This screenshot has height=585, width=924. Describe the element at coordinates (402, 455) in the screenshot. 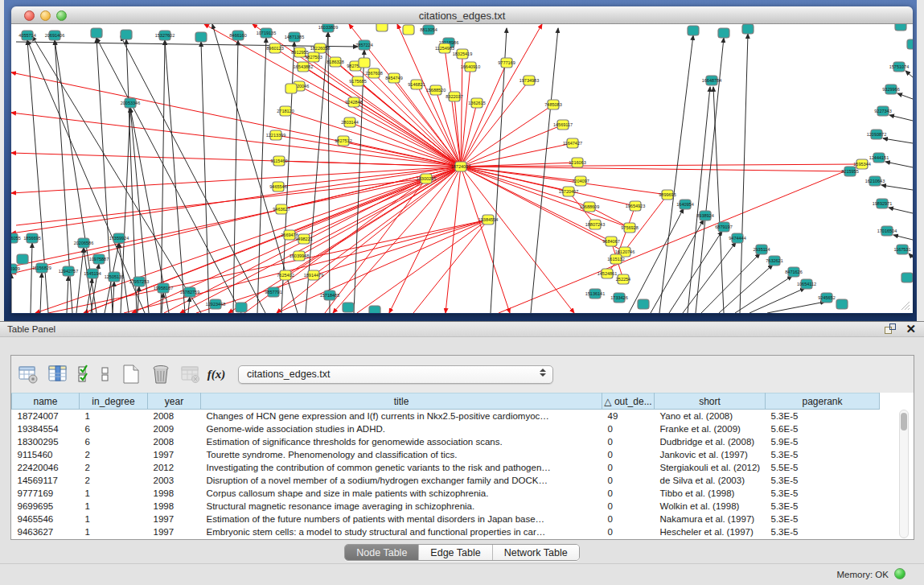

I see `table-cell: Tourette syndrome. Phenomenology and cla…` at that location.